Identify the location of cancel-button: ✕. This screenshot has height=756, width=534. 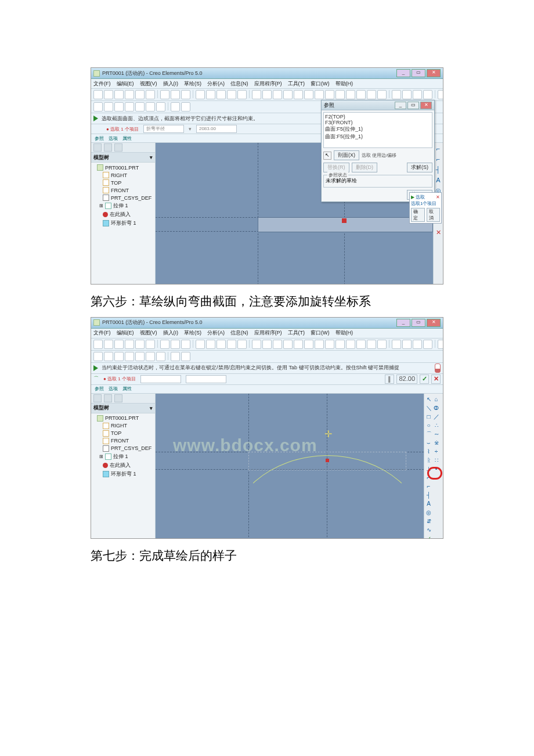
(436, 379).